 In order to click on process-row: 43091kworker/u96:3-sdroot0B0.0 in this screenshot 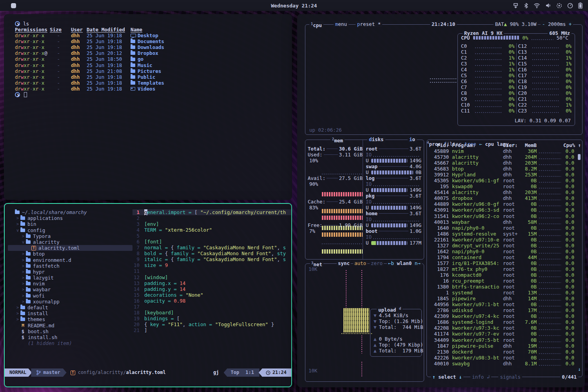, I will do `click(501, 210)`.